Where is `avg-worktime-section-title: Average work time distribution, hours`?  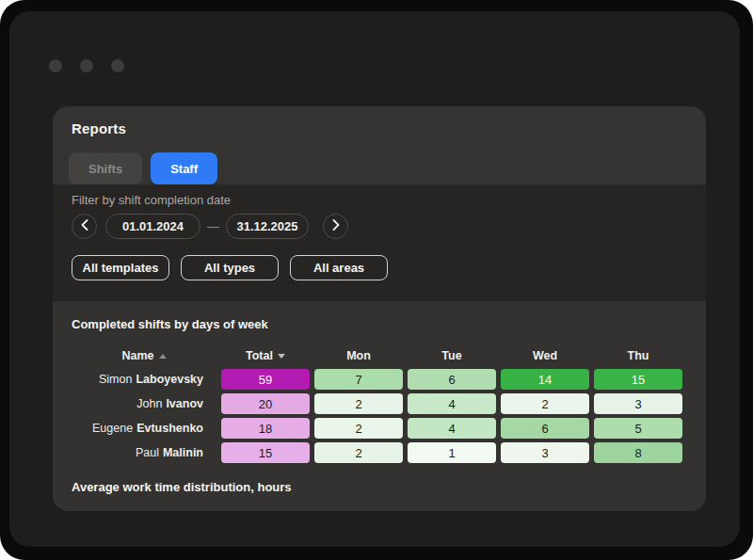
avg-worktime-section-title: Average work time distribution, hours is located at coordinates (379, 488).